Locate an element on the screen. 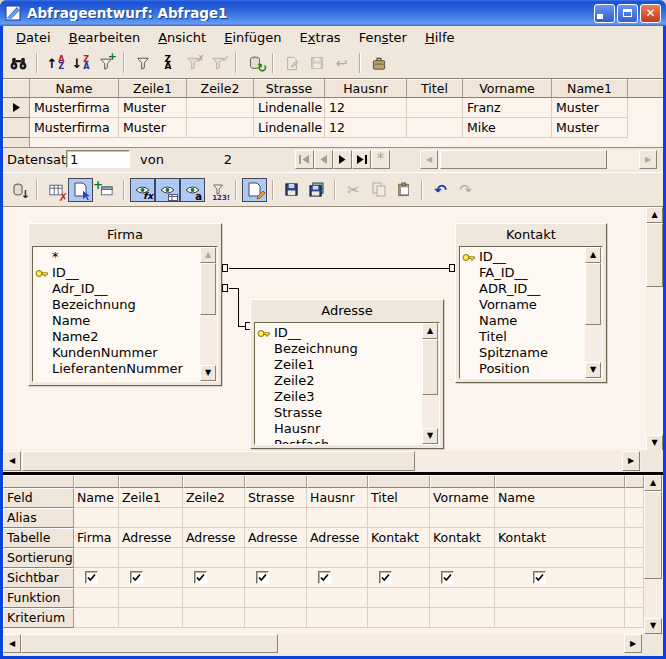  field-item: KundenNummer is located at coordinates (116, 353).